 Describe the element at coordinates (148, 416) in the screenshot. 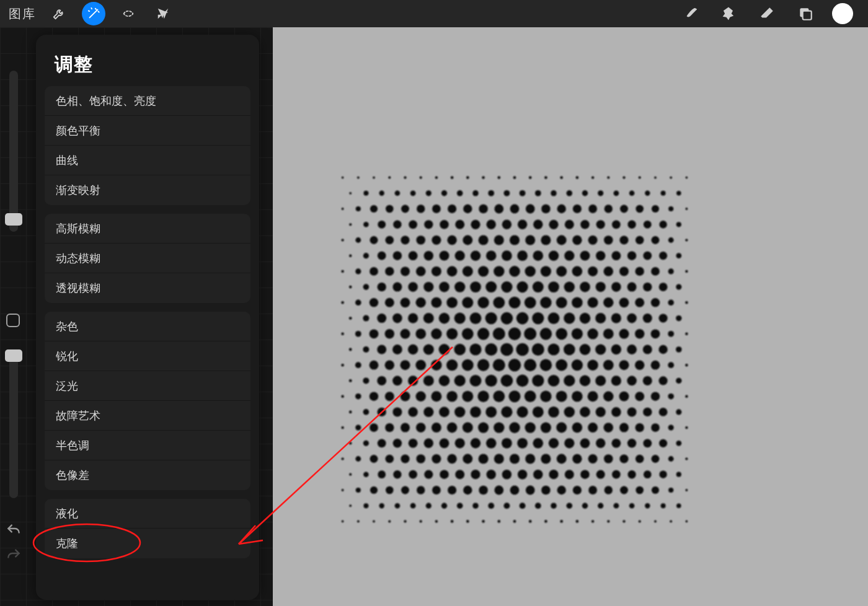

I see `adjust-item-glitch: 故障艺术` at that location.